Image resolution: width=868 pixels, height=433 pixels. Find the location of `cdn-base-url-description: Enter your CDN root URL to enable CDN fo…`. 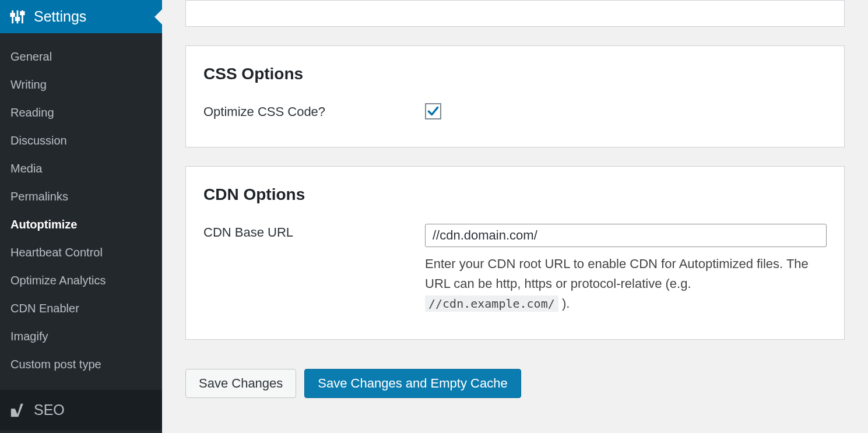

cdn-base-url-description: Enter your CDN root URL to enable CDN fo… is located at coordinates (626, 284).